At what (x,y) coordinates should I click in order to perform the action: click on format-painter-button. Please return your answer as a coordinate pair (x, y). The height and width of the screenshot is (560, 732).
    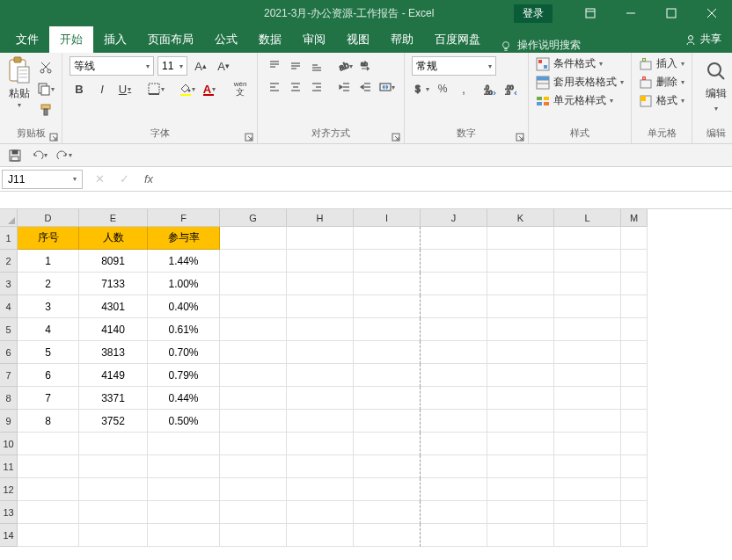
    Looking at the image, I should click on (46, 110).